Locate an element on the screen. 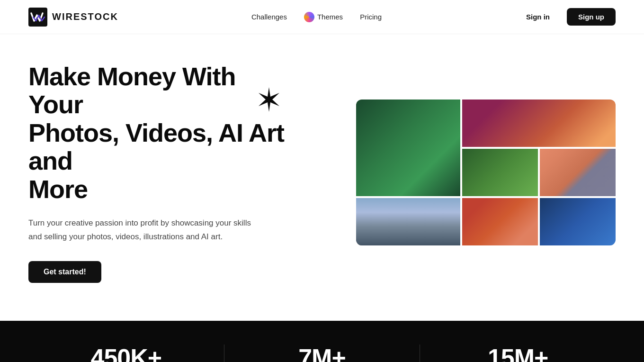 The image size is (644, 362). brand-name: WIRESTOCK is located at coordinates (85, 17).